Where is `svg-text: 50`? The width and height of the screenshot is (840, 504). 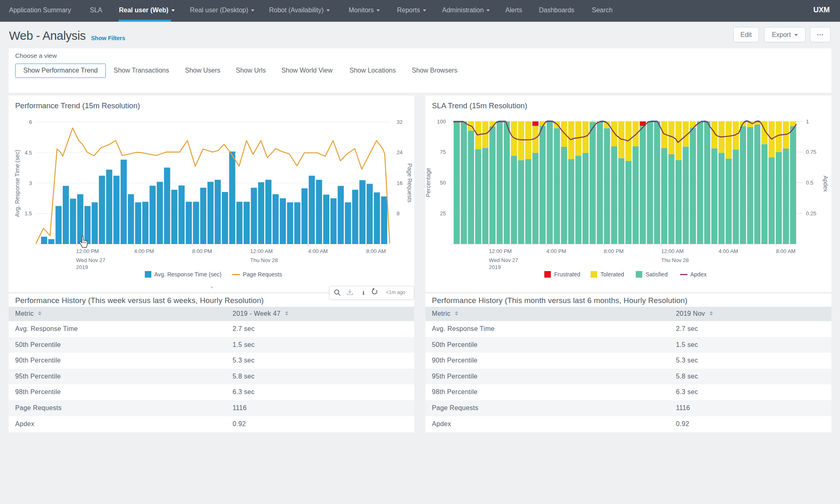 svg-text: 50 is located at coordinates (443, 183).